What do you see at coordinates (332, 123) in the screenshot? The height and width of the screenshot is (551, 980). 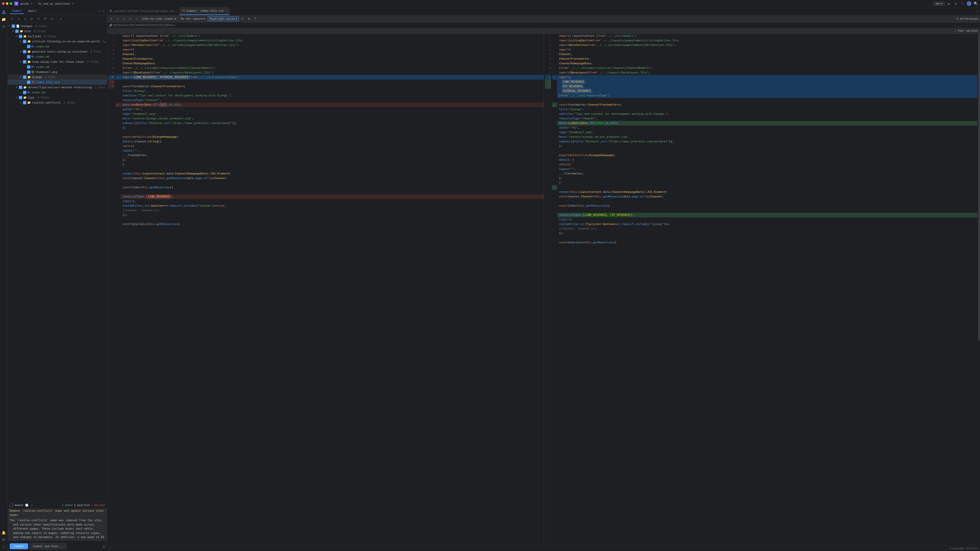 I see `left-line-20: subnav: [{ title: "PyCharm", url: "https…` at bounding box center [332, 123].